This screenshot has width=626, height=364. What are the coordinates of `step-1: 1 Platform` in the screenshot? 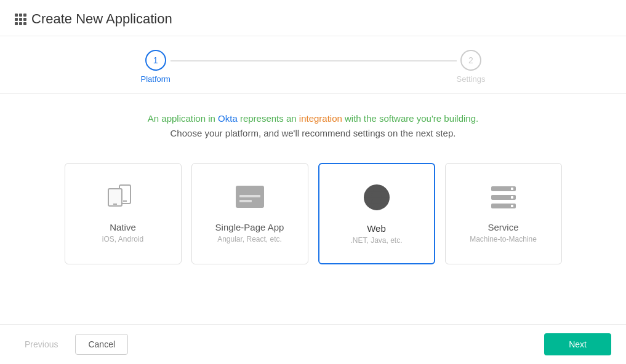 It's located at (156, 66).